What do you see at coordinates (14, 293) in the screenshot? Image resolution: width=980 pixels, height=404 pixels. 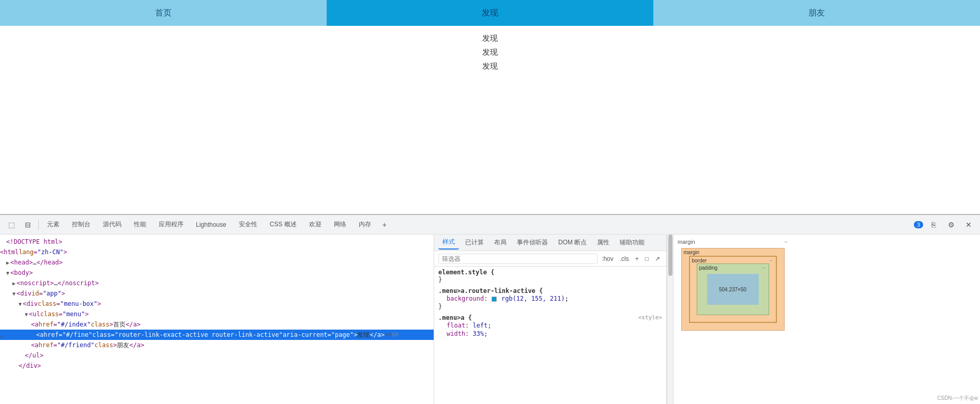 I see `app-div-triangle: ▼` at bounding box center [14, 293].